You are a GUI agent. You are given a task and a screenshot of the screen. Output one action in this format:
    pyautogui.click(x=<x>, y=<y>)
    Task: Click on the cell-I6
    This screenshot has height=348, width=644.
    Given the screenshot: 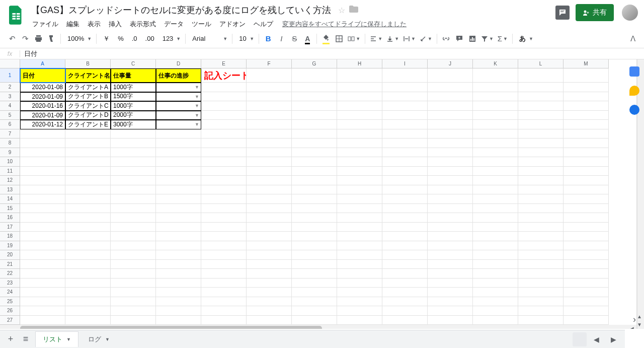 What is the action you would take?
    pyautogui.click(x=405, y=125)
    